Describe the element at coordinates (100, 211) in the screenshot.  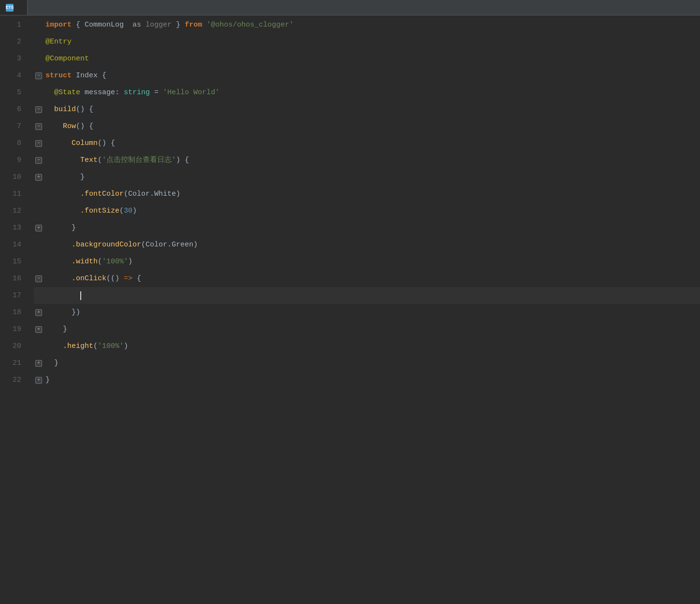
I see `token-method: .fontSize` at that location.